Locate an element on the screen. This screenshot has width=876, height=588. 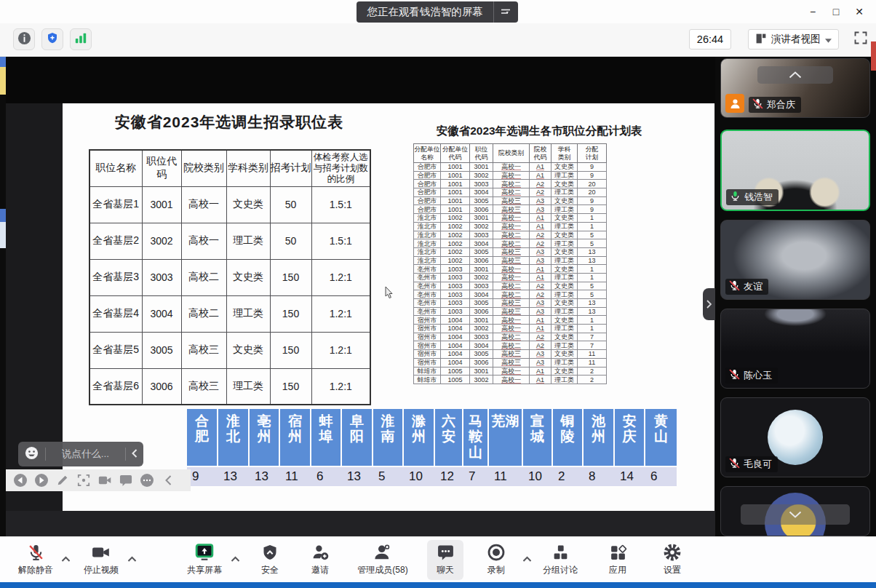
chat-input-placeholder: 说点什么... is located at coordinates (86, 454).